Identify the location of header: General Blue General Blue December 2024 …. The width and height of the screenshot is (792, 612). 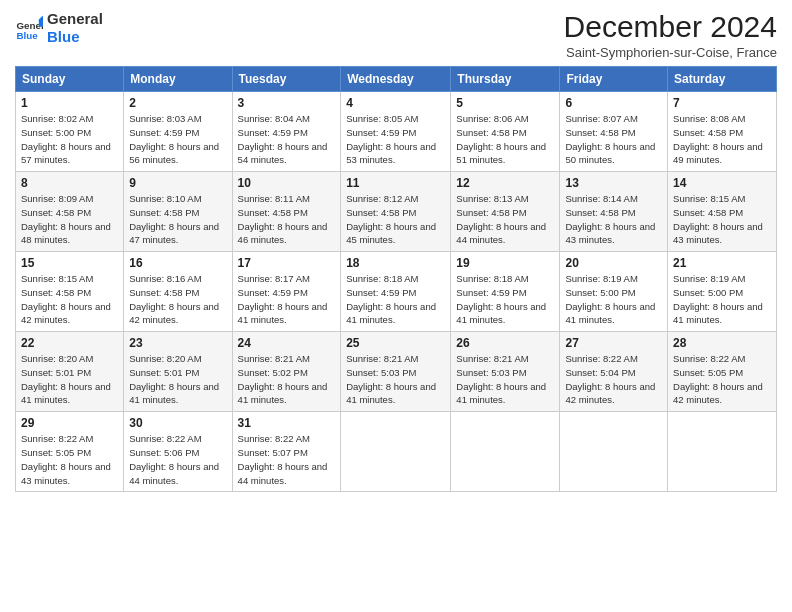
(396, 35).